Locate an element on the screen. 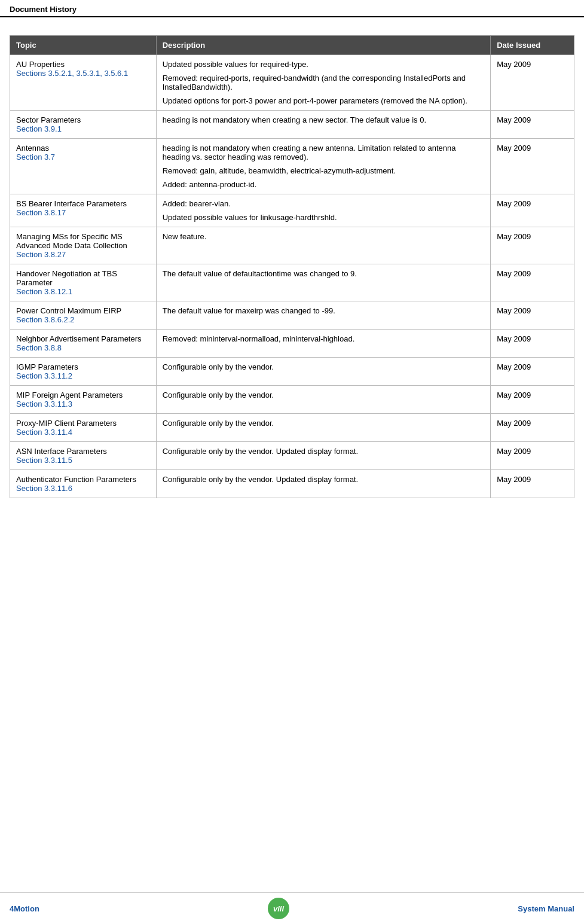 This screenshot has width=584, height=924. topic-section-link: Section 3.3.11.2 is located at coordinates (83, 376).